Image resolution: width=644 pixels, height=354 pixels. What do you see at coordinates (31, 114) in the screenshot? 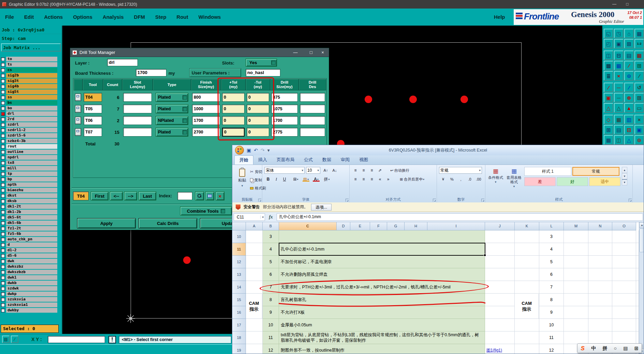
I see `layer-row-drl: drl` at bounding box center [31, 114].